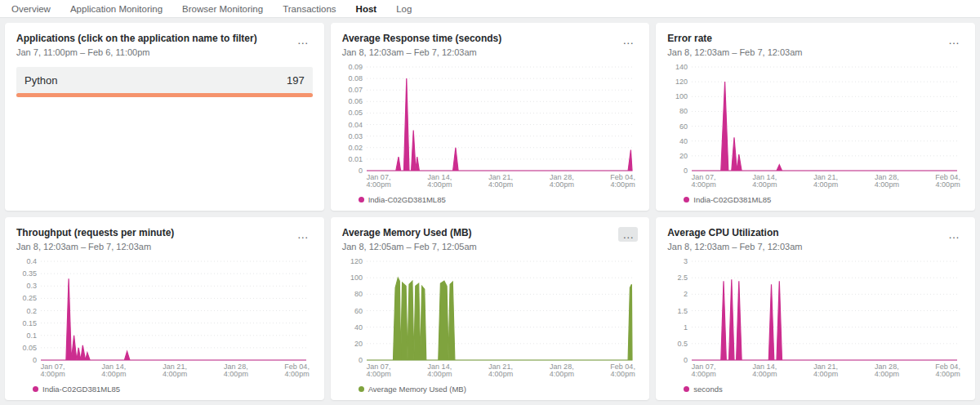 Image resolution: width=980 pixels, height=405 pixels. I want to click on tab-log: Log, so click(403, 9).